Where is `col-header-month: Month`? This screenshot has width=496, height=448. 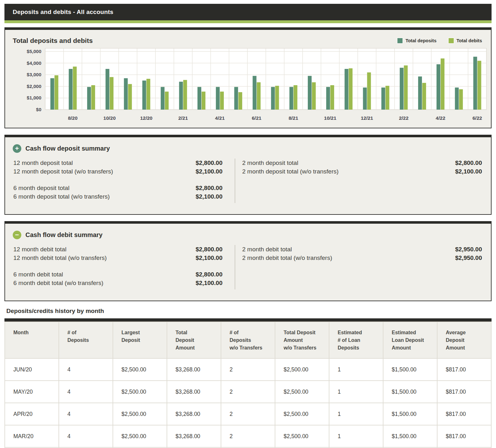
col-header-month: Month is located at coordinates (32, 340).